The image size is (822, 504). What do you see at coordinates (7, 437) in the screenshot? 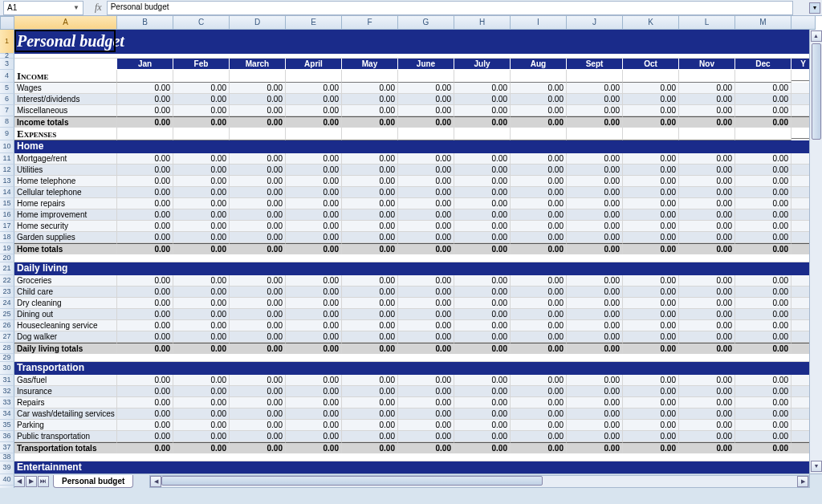
I see `row-header-36: 36` at bounding box center [7, 437].